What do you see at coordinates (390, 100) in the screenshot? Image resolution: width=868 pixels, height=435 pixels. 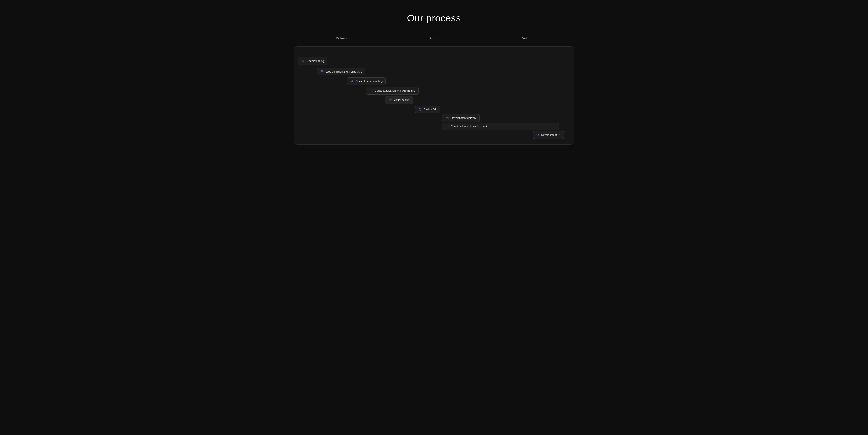 I see `sparkle-icon` at bounding box center [390, 100].